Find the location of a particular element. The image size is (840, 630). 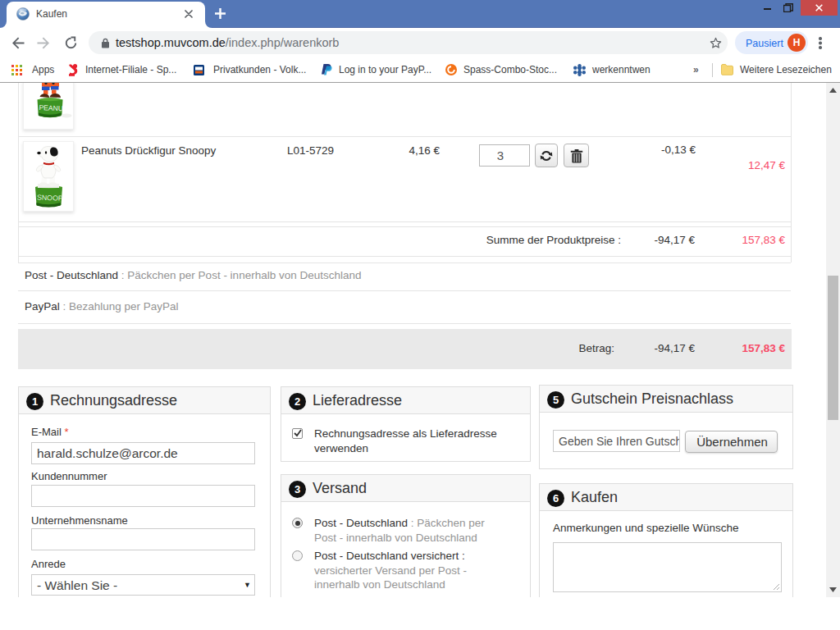

svg-text: PEANUTS is located at coordinates (56, 108).